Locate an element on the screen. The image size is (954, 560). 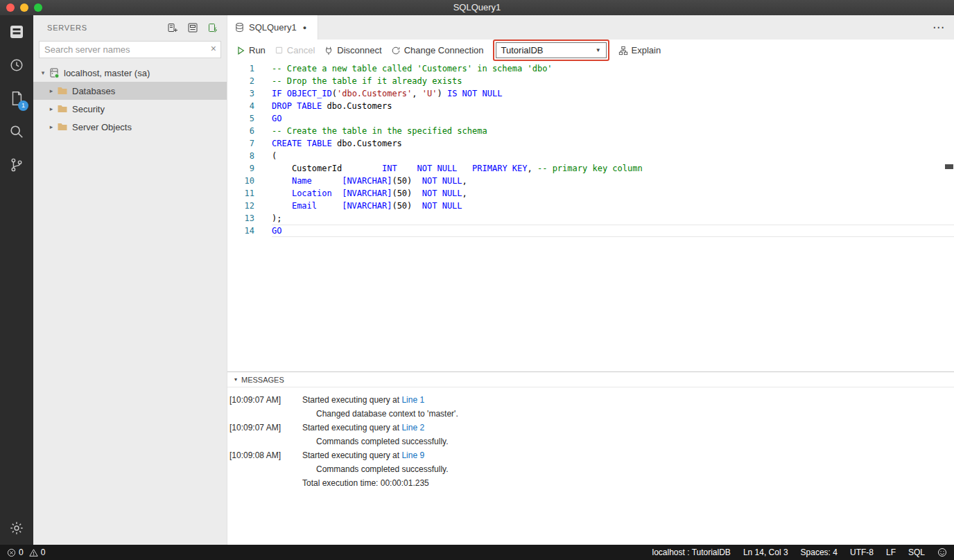
error-icon is located at coordinates (11, 553).